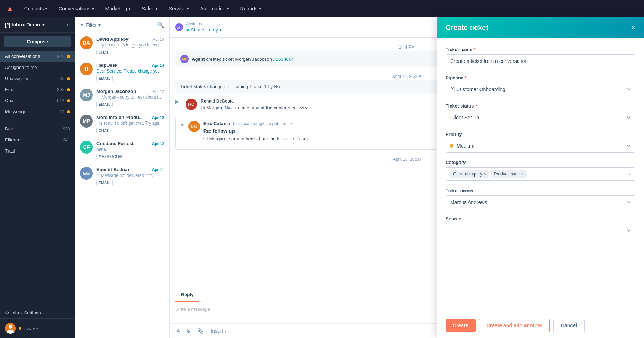 The width and height of the screenshot is (644, 338). I want to click on avatar: DA, so click(86, 43).